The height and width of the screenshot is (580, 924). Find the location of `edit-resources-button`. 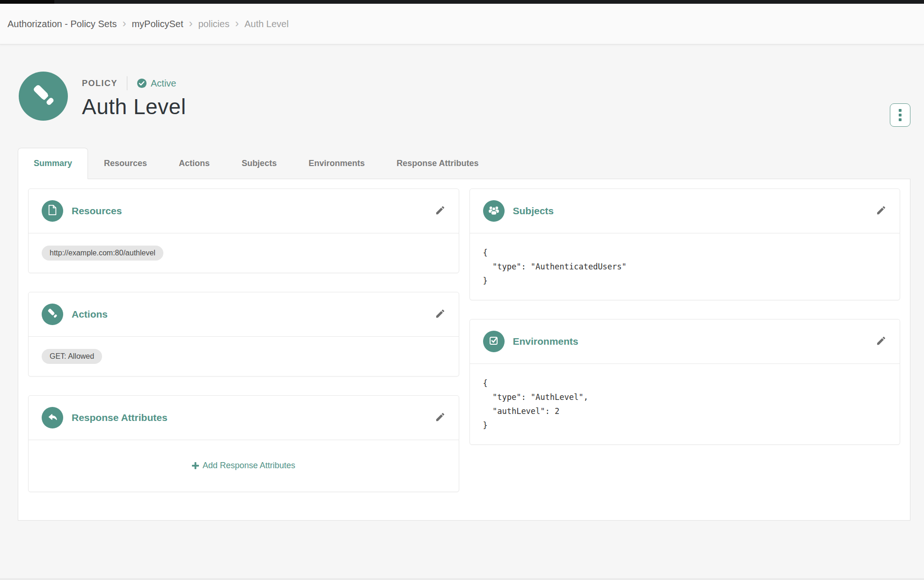

edit-resources-button is located at coordinates (440, 211).